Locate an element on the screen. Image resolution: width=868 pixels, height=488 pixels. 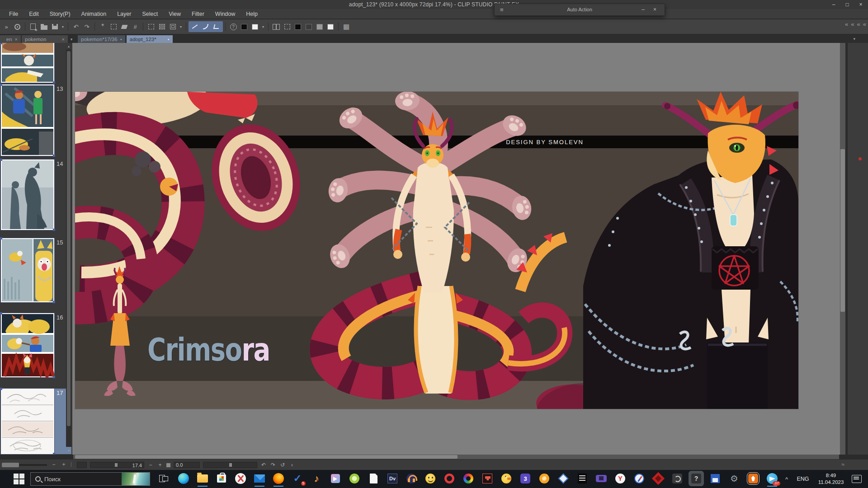
crop-icon: # is located at coordinates (135, 27).